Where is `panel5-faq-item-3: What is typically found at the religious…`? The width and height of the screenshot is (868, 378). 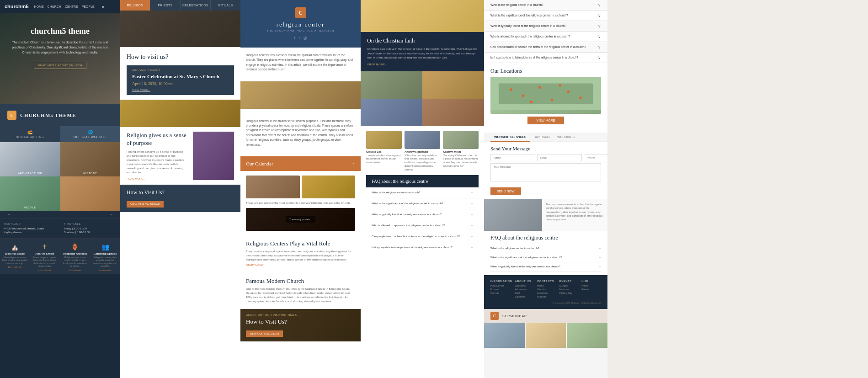
panel5-faq-item-3: What is typically found at the religious… is located at coordinates (546, 27).